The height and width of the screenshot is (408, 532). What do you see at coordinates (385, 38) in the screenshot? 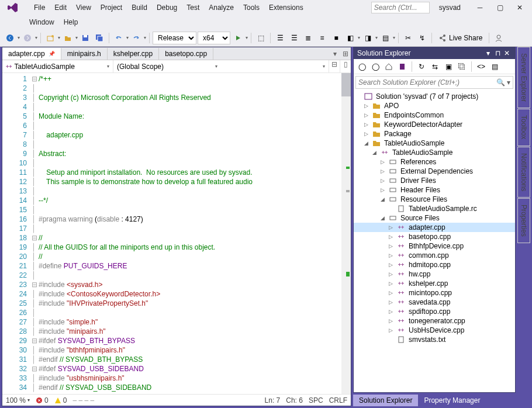
I see `tb-icon-9: ▤` at bounding box center [385, 38].